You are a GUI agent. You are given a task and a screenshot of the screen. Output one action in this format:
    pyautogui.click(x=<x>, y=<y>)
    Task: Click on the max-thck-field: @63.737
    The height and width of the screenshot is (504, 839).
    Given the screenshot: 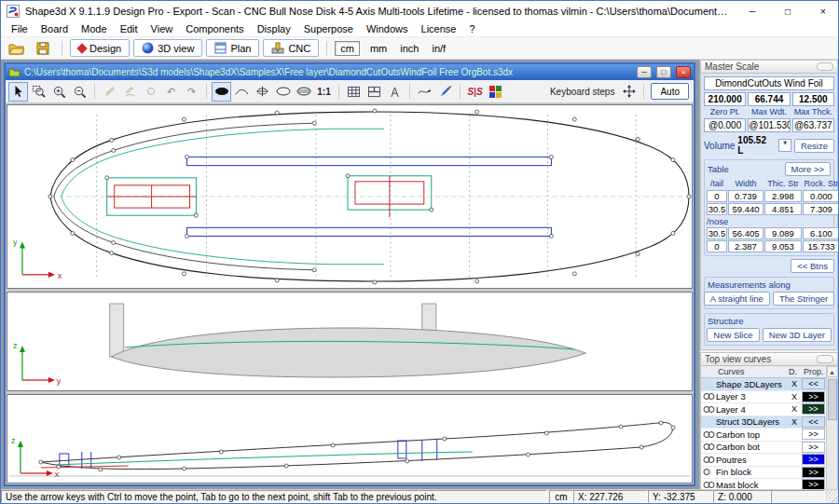 What is the action you would take?
    pyautogui.click(x=813, y=125)
    